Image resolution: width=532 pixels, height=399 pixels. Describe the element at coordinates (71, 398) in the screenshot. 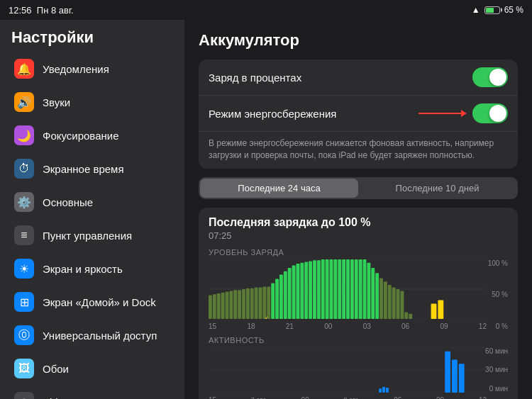

I see `sidebar-item-label-siri: Siri и Поиск` at that location.